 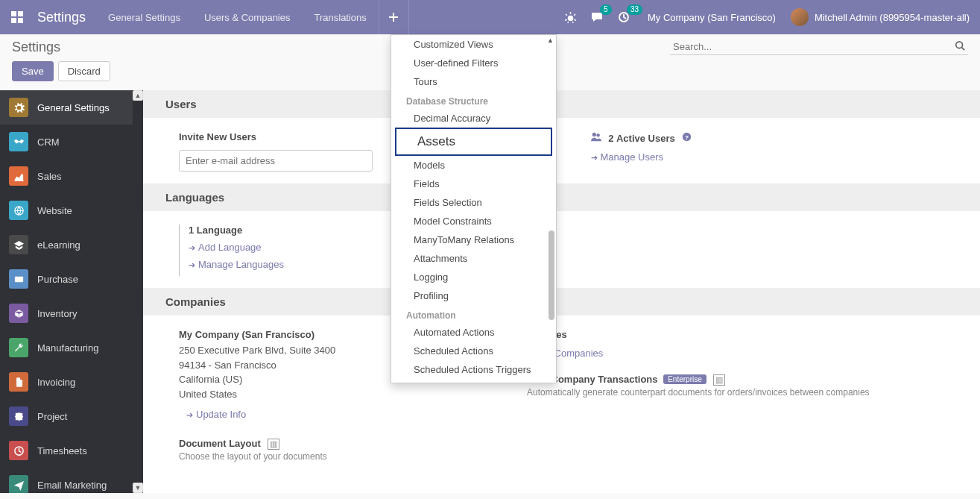 I want to click on section-languages-header: Languages, so click(x=562, y=197).